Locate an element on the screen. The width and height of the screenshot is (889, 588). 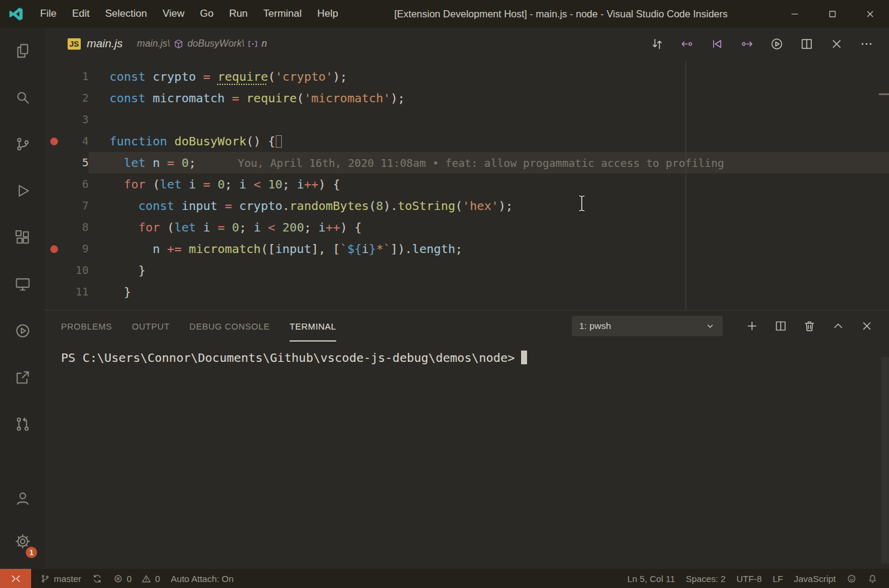
indentation-status: Spaces: 2 is located at coordinates (706, 578).